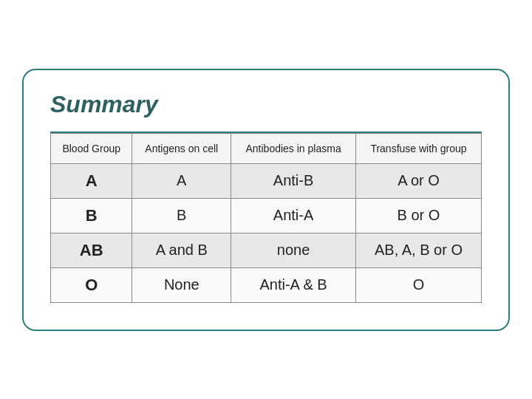  What do you see at coordinates (294, 285) in the screenshot?
I see `cell-antibodies: Anti-A & B` at bounding box center [294, 285].